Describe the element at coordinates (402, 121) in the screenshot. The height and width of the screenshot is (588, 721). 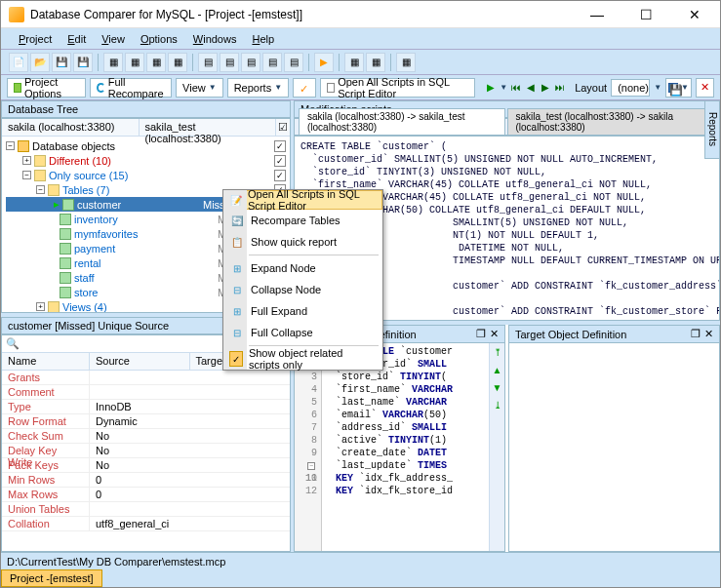
I see `tab-source-to-target: sakila (localhost:3380) -> sakila_test (…` at that location.